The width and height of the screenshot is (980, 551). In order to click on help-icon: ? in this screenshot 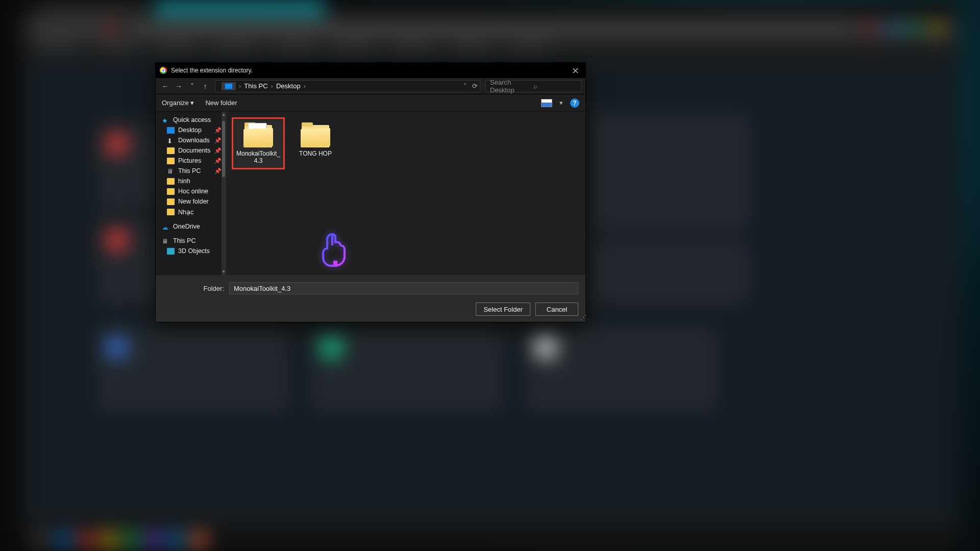, I will do `click(575, 103)`.